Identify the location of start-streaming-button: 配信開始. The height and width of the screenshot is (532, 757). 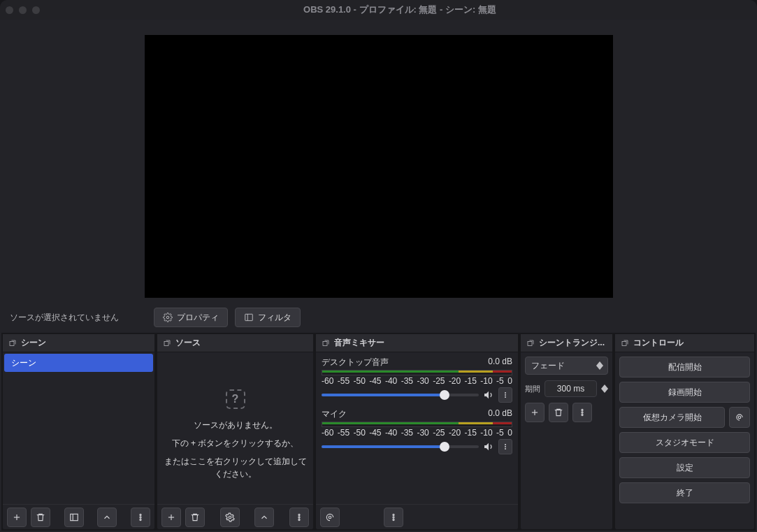
(685, 367).